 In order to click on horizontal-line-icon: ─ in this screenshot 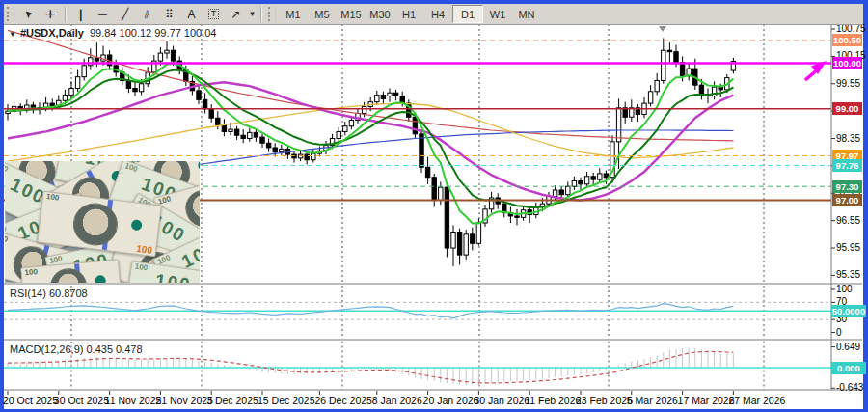, I will do `click(102, 14)`.